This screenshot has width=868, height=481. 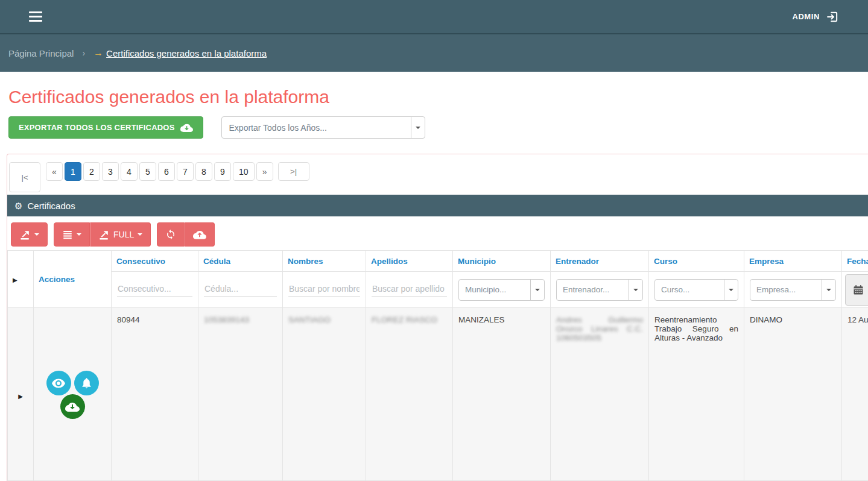 What do you see at coordinates (793, 290) in the screenshot?
I see `filter-empresa-select: Empresa...` at bounding box center [793, 290].